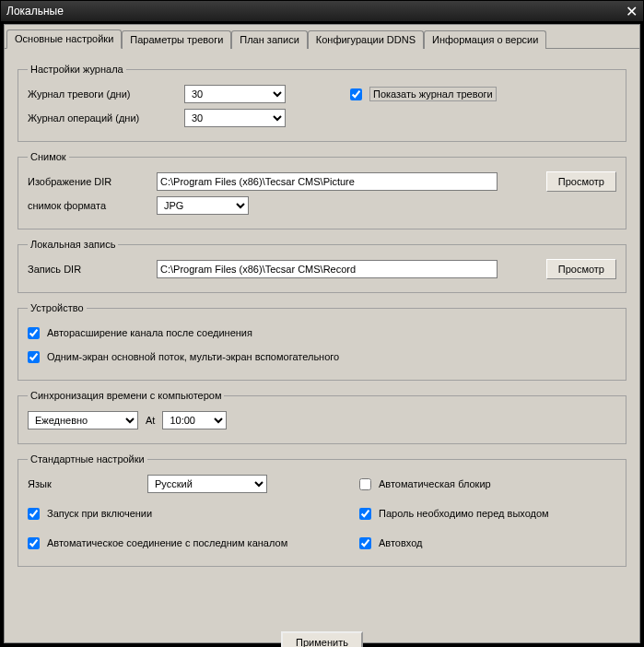 This screenshot has width=644, height=647. Describe the element at coordinates (322, 190) in the screenshot. I see `group-snapshot: Снимок Изображение DIR Просмотр снимок ф…` at that location.